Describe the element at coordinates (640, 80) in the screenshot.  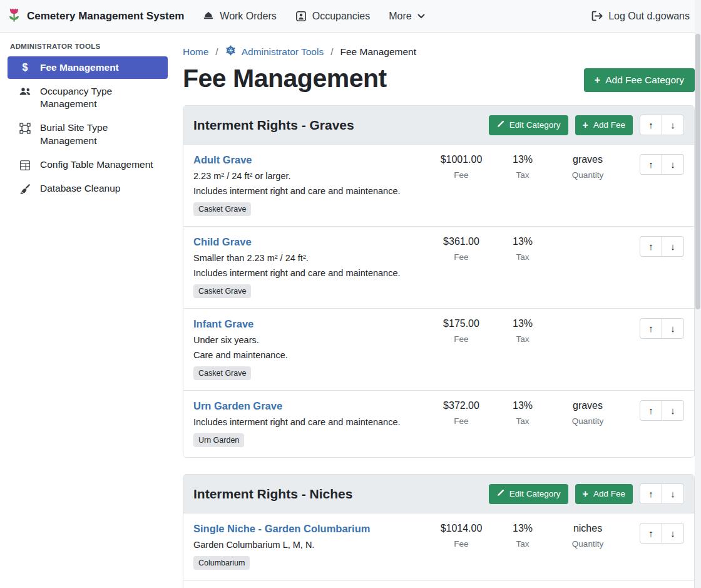
I see `add-fee-category-button: + Add Fee Category` at that location.